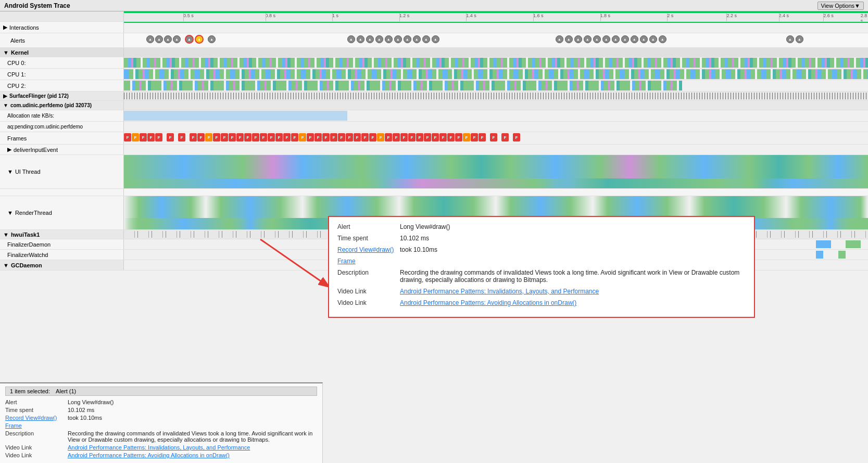 This screenshot has width=868, height=463. Describe the element at coordinates (62, 213) in the screenshot. I see `render-thread-label: ▼ RenderThread` at that location.